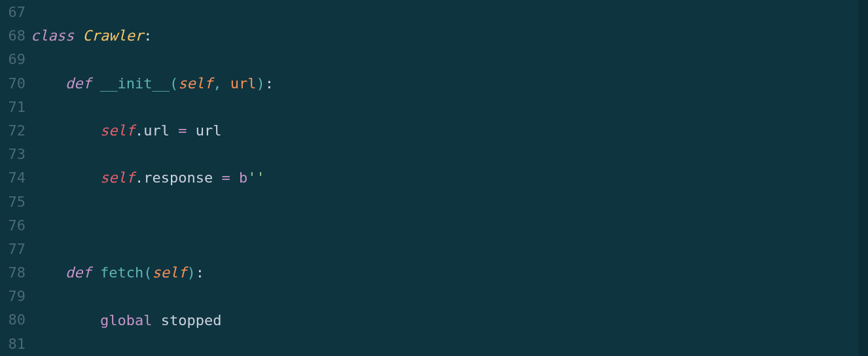  Describe the element at coordinates (449, 131) in the screenshot. I see `code-line: self.url = url` at that location.